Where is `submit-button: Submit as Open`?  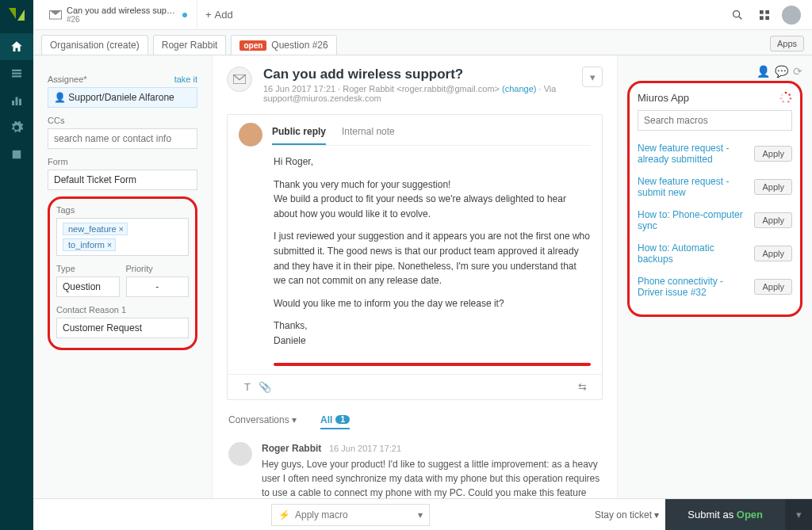
submit-button: Submit as Open is located at coordinates (725, 515).